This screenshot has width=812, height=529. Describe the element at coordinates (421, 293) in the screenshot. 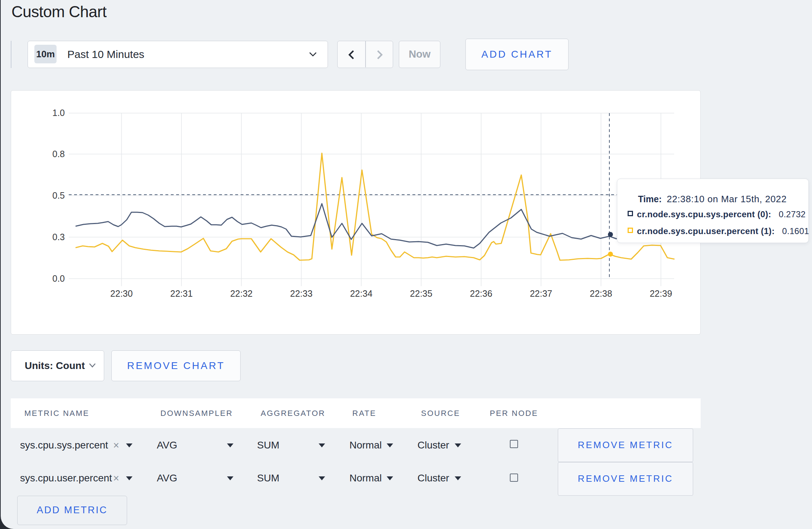

I see `svg-text: 22:35` at that location.